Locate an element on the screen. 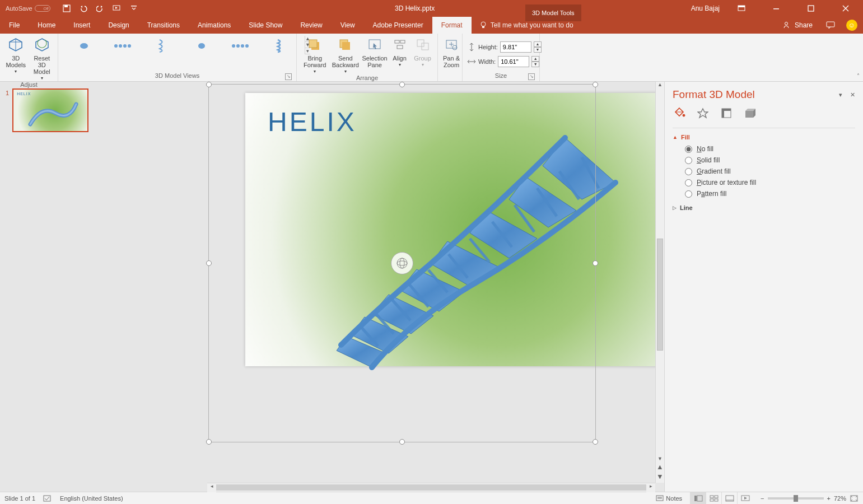 The image size is (863, 504). autosave-toggle: AutoSave Off is located at coordinates (28, 8).